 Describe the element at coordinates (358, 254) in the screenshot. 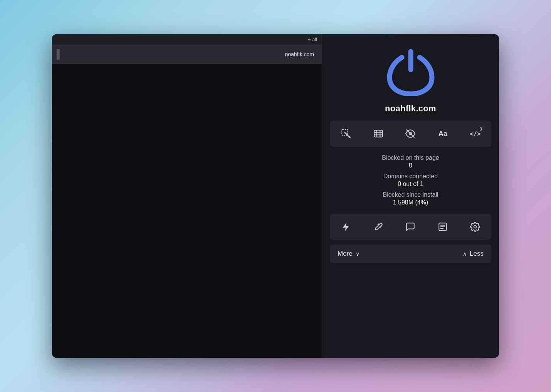

I see `chevron-down-icon: ∨` at that location.